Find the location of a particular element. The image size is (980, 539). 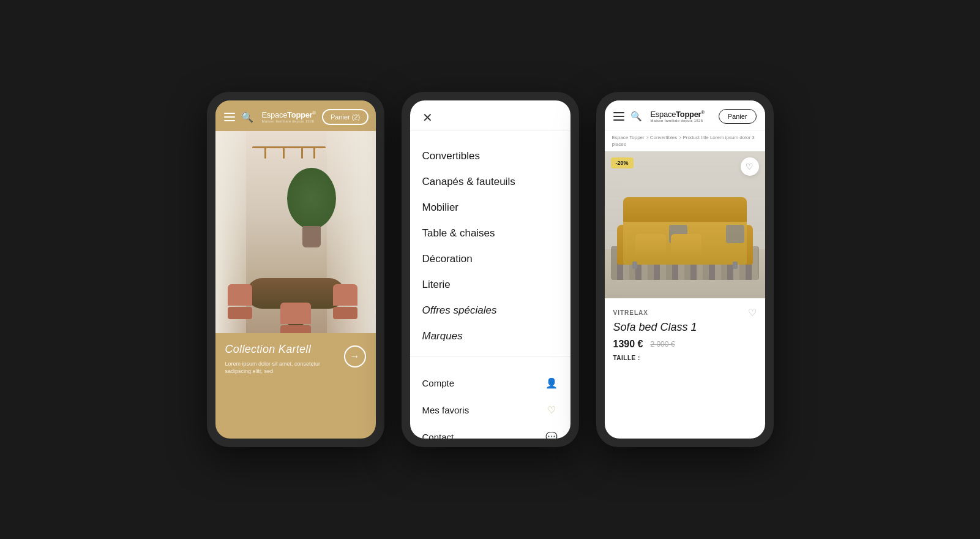

logo: EspaceTopper® Maison familiale depuis 19… is located at coordinates (289, 117).